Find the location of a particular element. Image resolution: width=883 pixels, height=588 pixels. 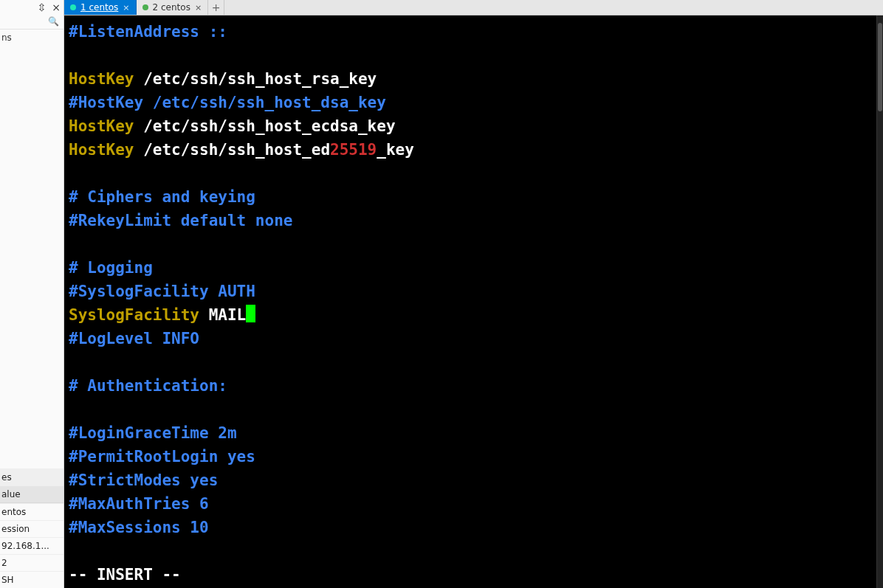

code-token: #MaxSessions 10 is located at coordinates (139, 528).